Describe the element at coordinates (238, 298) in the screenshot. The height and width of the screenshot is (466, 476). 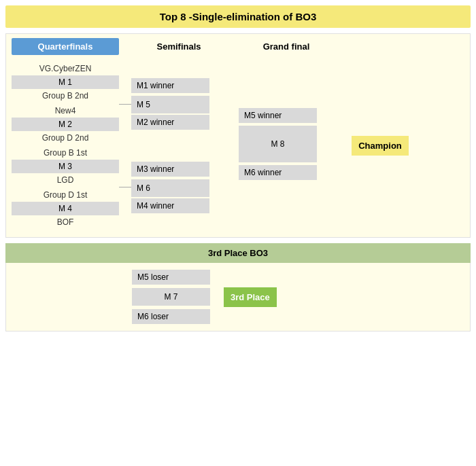
I see `third-place-body: M5 loser M 7 M6 loser 3rd Place` at that location.